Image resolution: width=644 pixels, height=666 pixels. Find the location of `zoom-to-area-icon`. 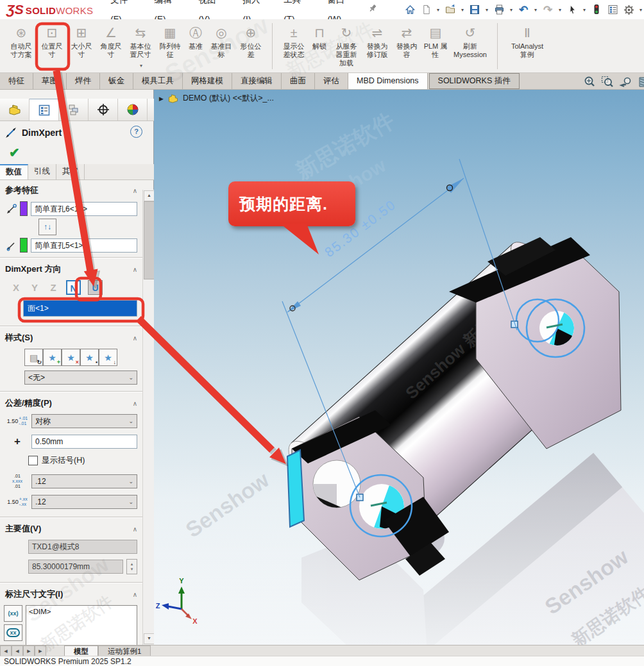

zoom-to-area-icon is located at coordinates (607, 82).